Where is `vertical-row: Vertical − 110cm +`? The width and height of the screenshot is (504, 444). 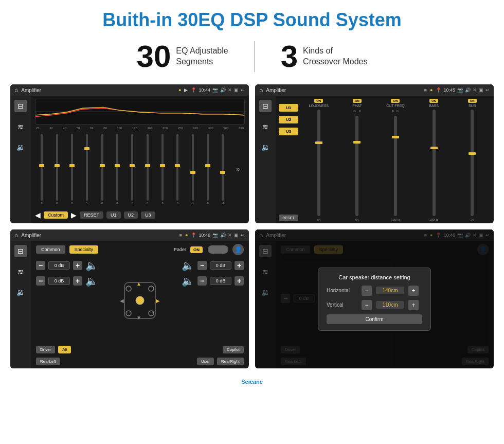
vertical-row: Vertical − 110cm + is located at coordinates (374, 305).